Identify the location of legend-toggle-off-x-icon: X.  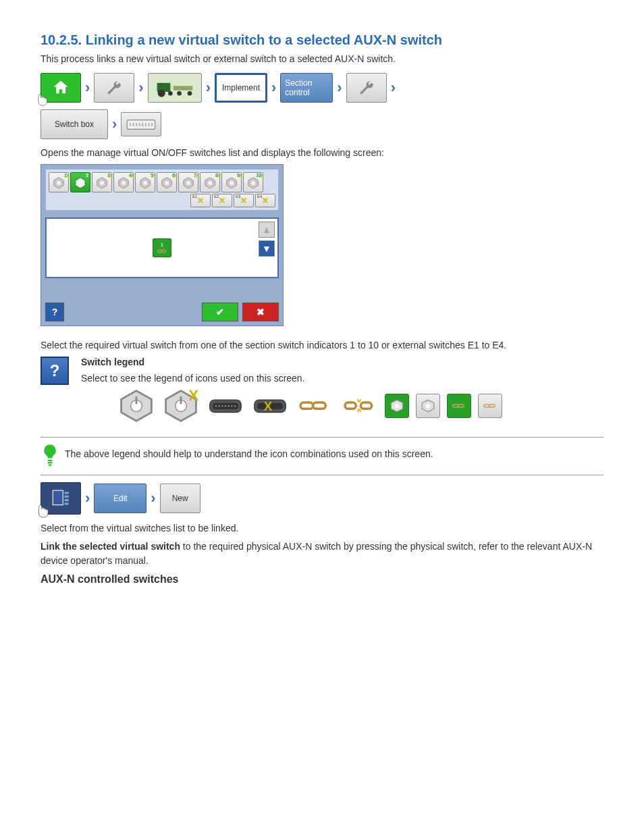
(181, 406).